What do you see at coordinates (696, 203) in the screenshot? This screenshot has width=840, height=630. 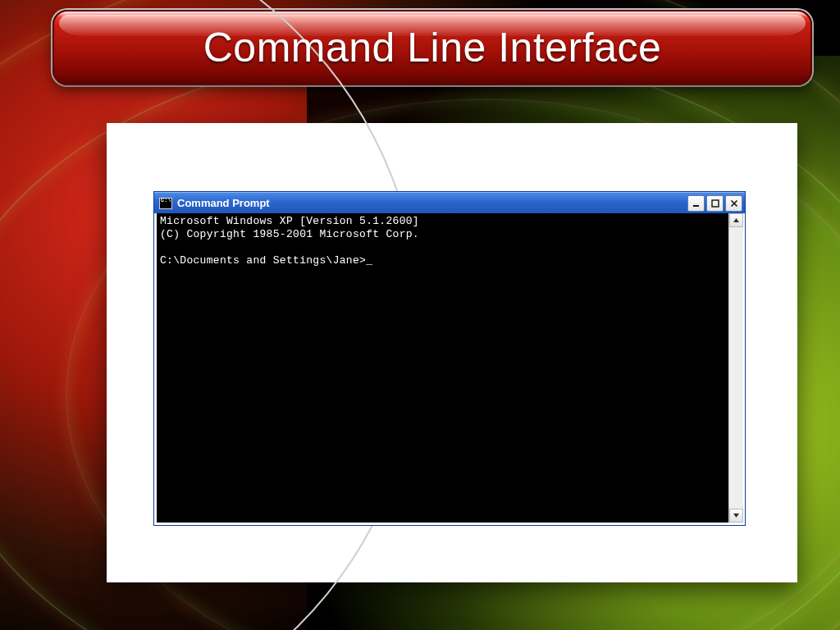 I see `minimize-icon` at bounding box center [696, 203].